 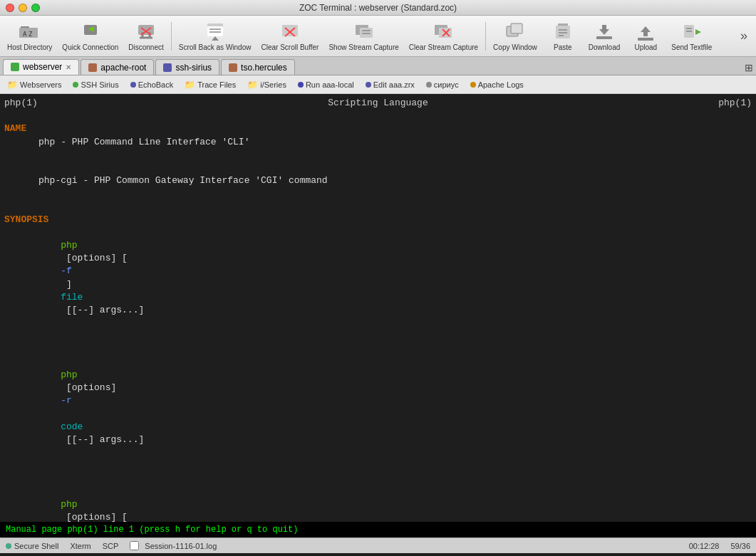 What do you see at coordinates (378, 36) in the screenshot?
I see `toolbar: A Z Host Directory Quick Connection` at bounding box center [378, 36].